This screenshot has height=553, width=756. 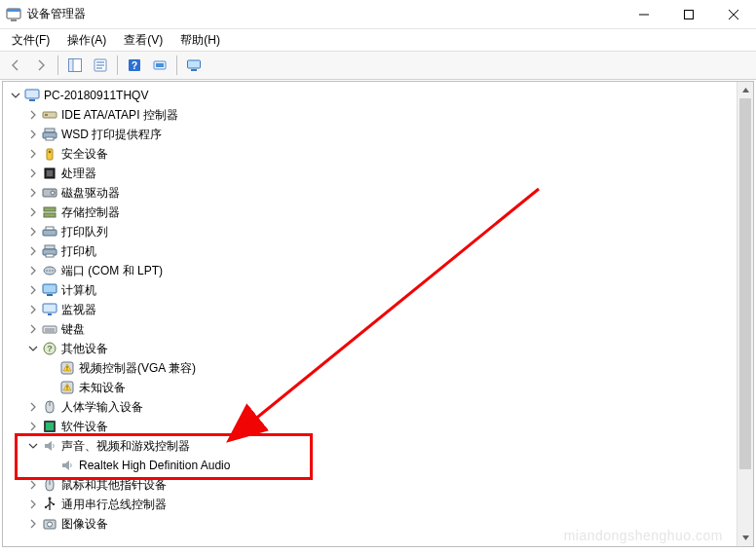 I want to click on vertical-scrollbar, so click(x=744, y=313).